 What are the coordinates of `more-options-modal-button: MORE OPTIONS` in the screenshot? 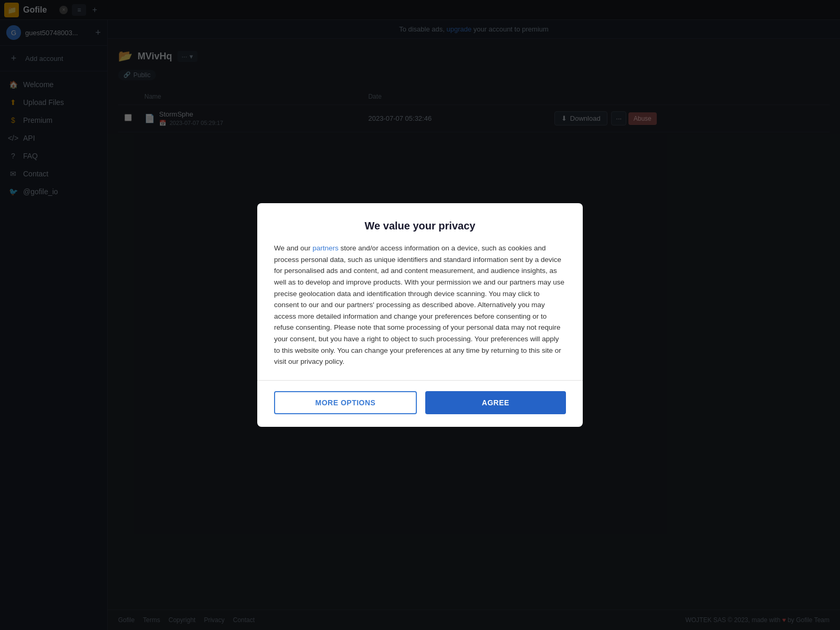 It's located at (345, 403).